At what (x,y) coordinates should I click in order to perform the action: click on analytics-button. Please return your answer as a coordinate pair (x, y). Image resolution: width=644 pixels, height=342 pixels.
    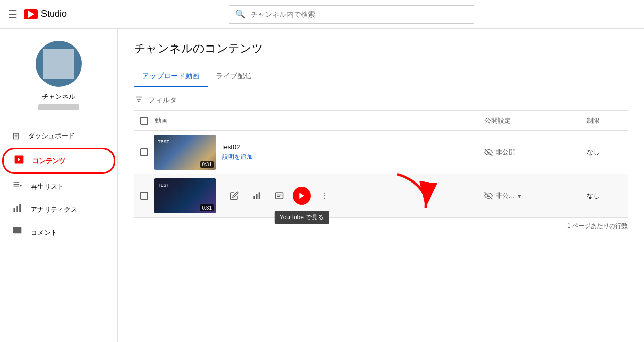
    Looking at the image, I should click on (257, 196).